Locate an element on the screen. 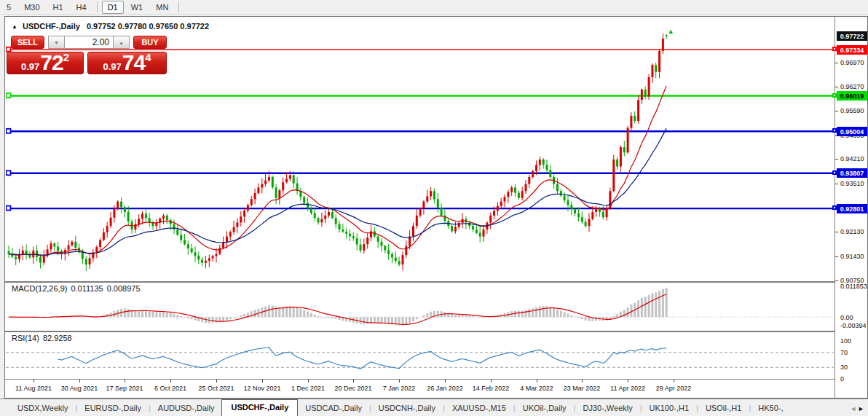 Image resolution: width=868 pixels, height=416 pixels. volume-decrease-button: ▼ is located at coordinates (57, 42).